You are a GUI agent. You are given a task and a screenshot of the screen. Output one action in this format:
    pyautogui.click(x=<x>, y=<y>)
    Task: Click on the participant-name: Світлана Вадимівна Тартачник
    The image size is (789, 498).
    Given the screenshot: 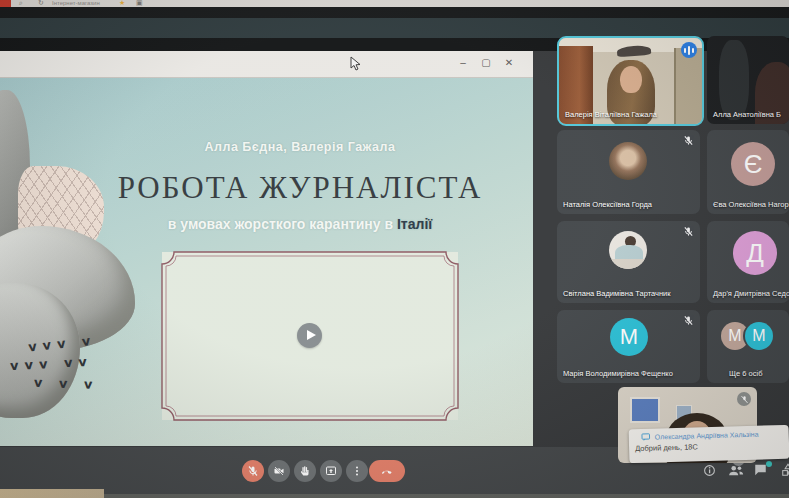 What is the action you would take?
    pyautogui.click(x=617, y=294)
    